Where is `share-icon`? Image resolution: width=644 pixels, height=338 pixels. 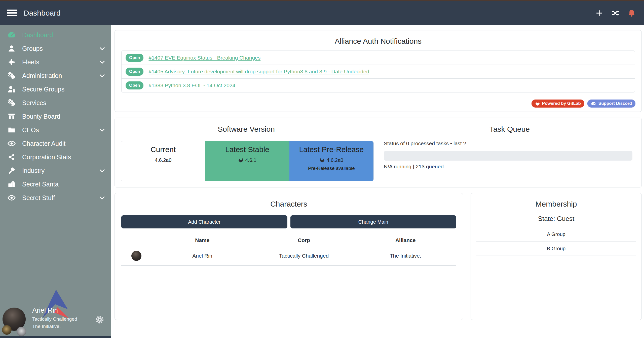 share-icon is located at coordinates (12, 157).